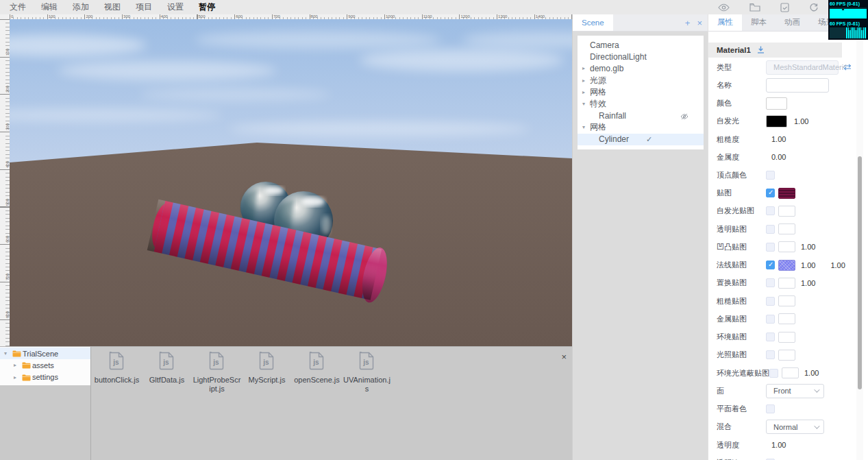 Image resolution: width=868 pixels, height=460 pixels. I want to click on eye-off-icon, so click(684, 117).